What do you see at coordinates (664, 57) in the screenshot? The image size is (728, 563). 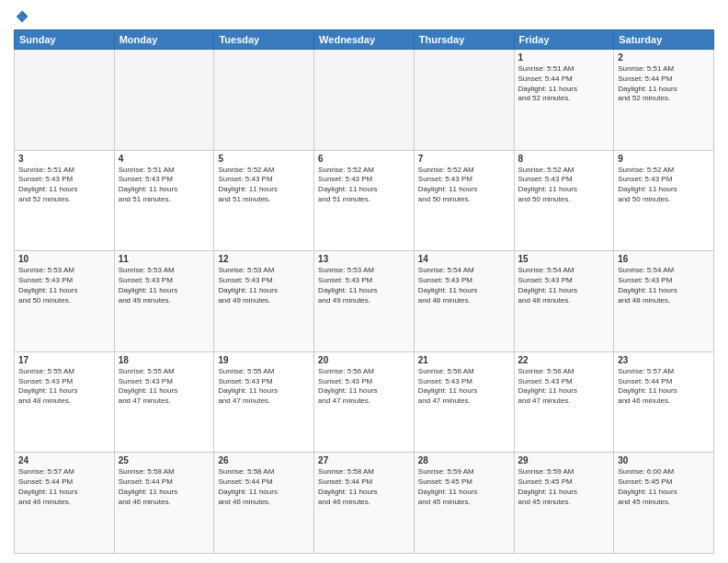 I see `day-number: 2` at bounding box center [664, 57].